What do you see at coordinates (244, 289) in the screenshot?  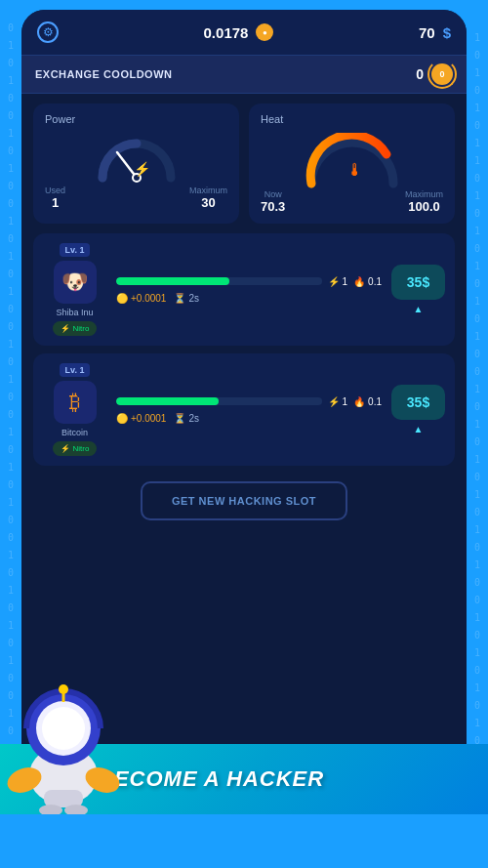 I see `shiba-card: Lv. 1 🐶 Shiba Inu ⚡ Nitro ⚡ 1` at bounding box center [244, 289].